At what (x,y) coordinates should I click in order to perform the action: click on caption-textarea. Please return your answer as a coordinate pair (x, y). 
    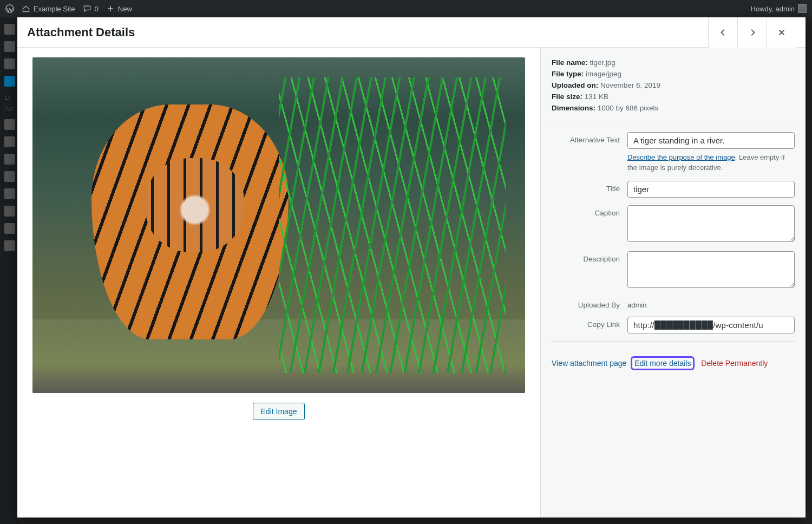
    Looking at the image, I should click on (711, 224).